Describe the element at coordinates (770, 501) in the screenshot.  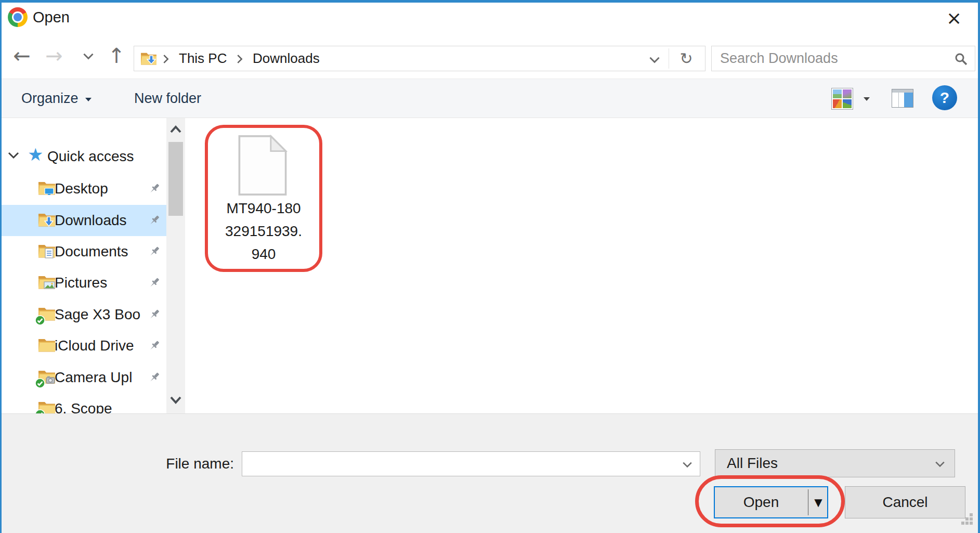
I see `annotation-circle-open-button` at that location.